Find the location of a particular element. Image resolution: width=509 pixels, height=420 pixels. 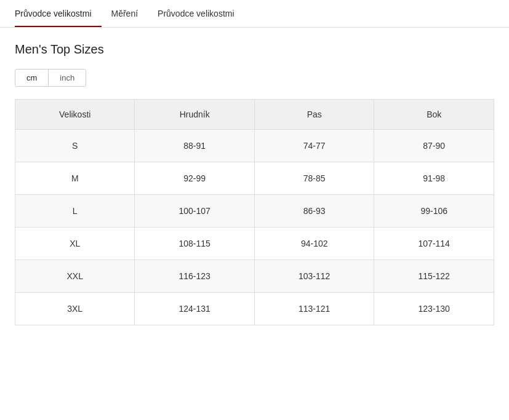

table-header-row: Velikosti Hrudník Pas Bok is located at coordinates (255, 114).